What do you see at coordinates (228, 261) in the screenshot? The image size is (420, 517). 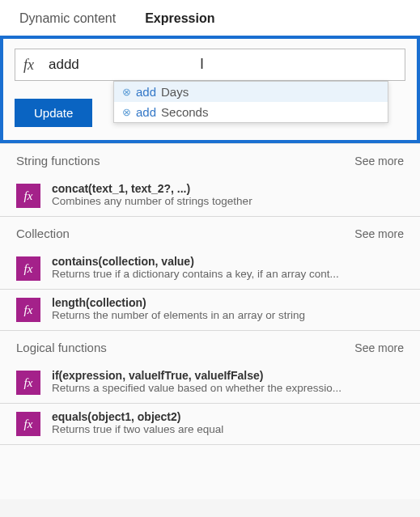 I see `function-signature: contains(collection, value)` at bounding box center [228, 261].